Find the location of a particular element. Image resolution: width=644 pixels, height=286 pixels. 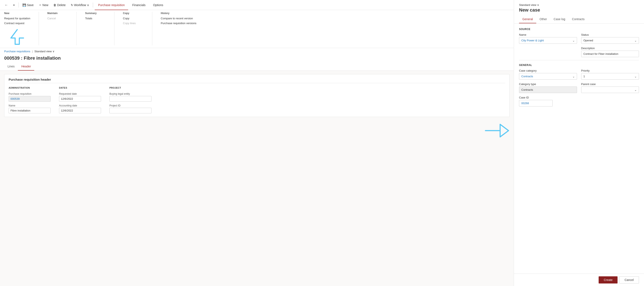

case-category-select: Contracts Support General is located at coordinates (548, 76).